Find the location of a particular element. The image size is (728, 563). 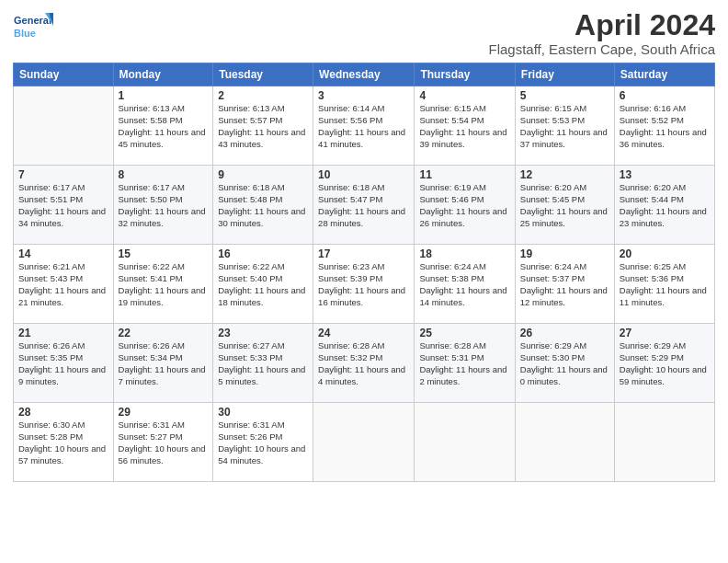

day-number: 29 is located at coordinates (164, 412).